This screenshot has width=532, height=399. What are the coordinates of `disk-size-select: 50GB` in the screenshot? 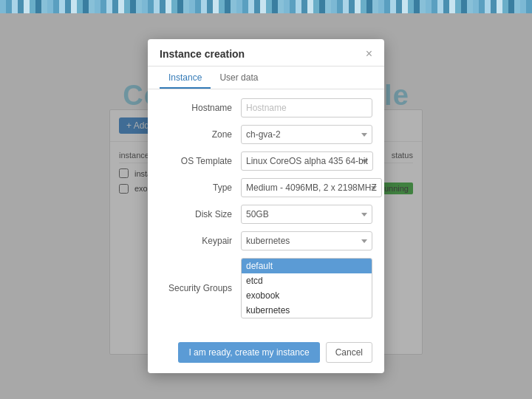 It's located at (307, 214).